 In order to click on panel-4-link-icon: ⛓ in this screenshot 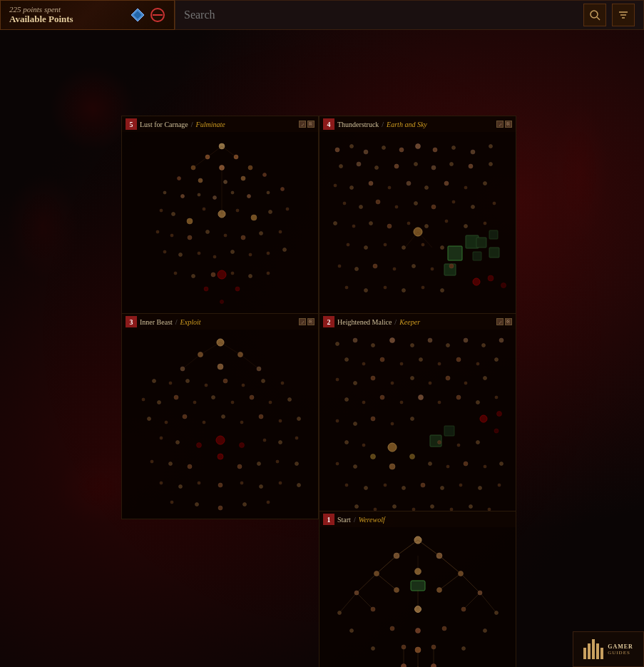, I will do `click(508, 124)`.